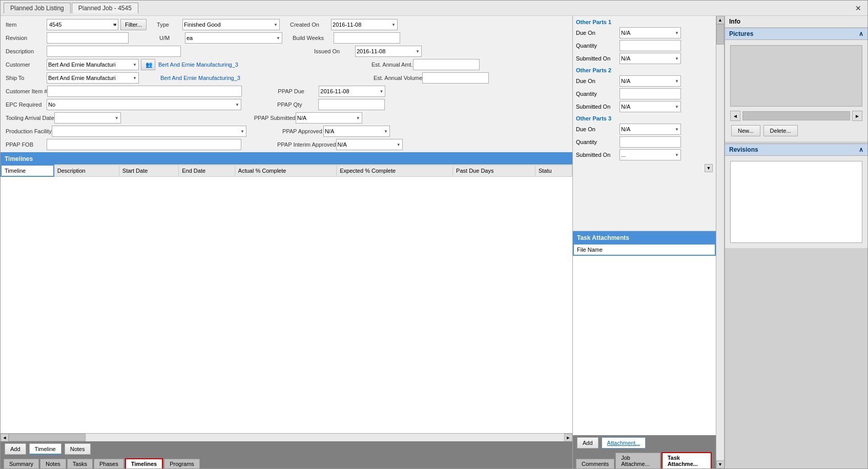  I want to click on revisions-collapse-icon: ∧, so click(861, 150).